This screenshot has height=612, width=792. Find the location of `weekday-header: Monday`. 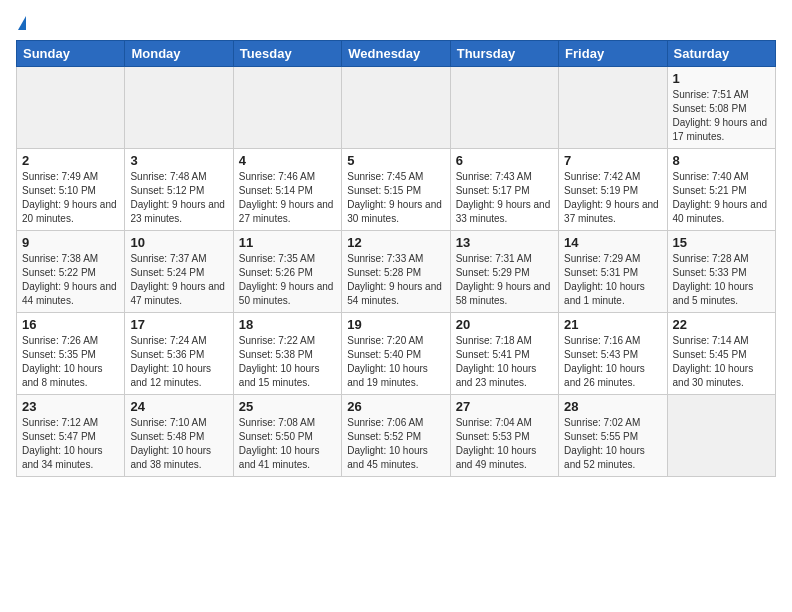

weekday-header: Monday is located at coordinates (179, 54).